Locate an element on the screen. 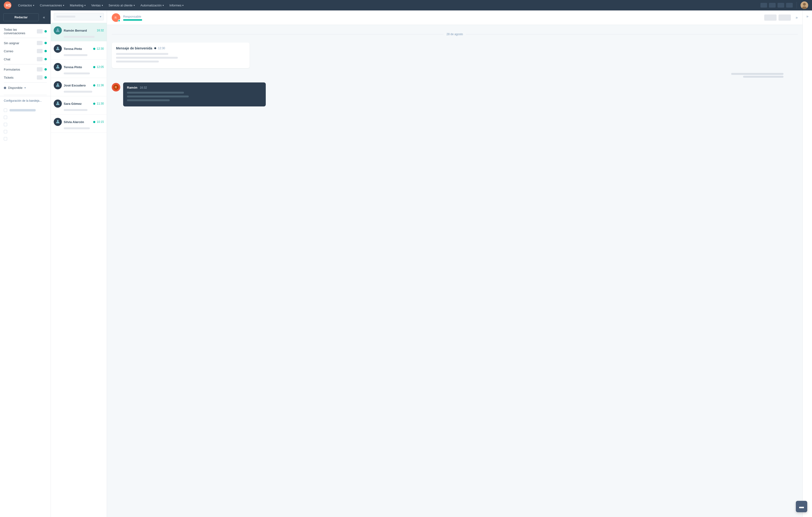 The height and width of the screenshot is (517, 812). formularios-label: Formularios is located at coordinates (20, 69).